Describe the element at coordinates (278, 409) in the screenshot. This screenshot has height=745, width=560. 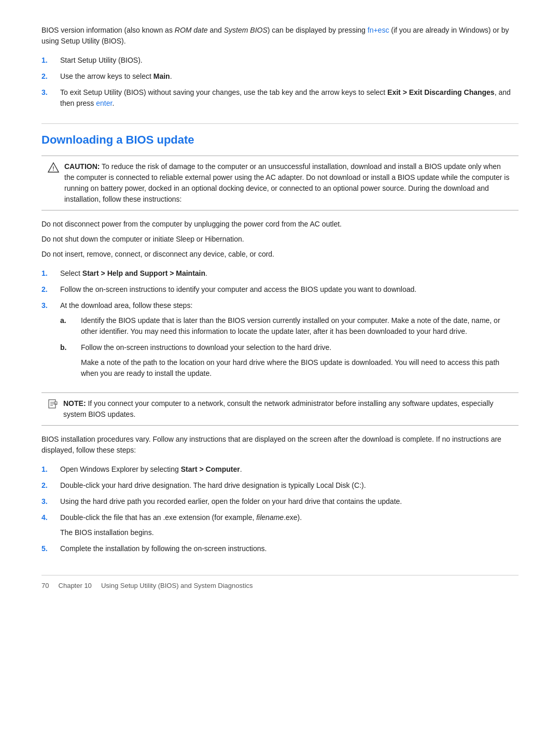
I see `note-body: If you connect your computer to a networ…` at that location.